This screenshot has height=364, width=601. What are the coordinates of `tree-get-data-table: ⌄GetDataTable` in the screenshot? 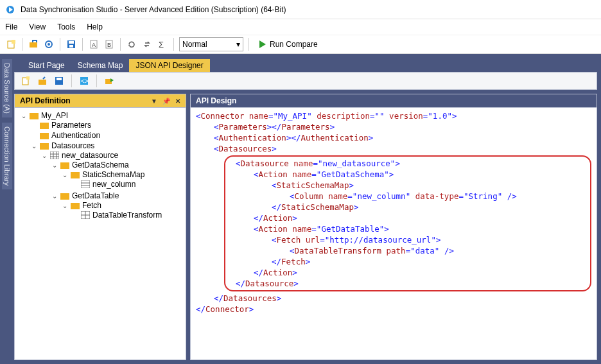 It's located at (117, 196).